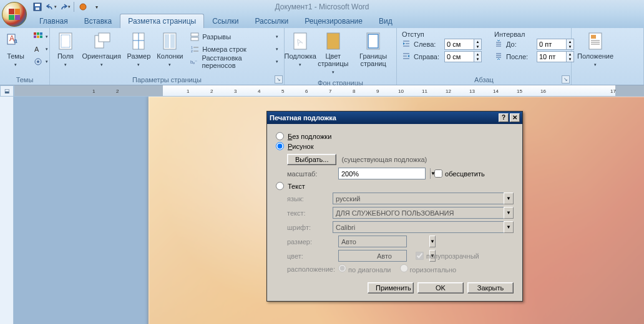 The image size is (644, 324). What do you see at coordinates (97, 7) in the screenshot?
I see `qat-customize-icon: ▾` at bounding box center [97, 7].